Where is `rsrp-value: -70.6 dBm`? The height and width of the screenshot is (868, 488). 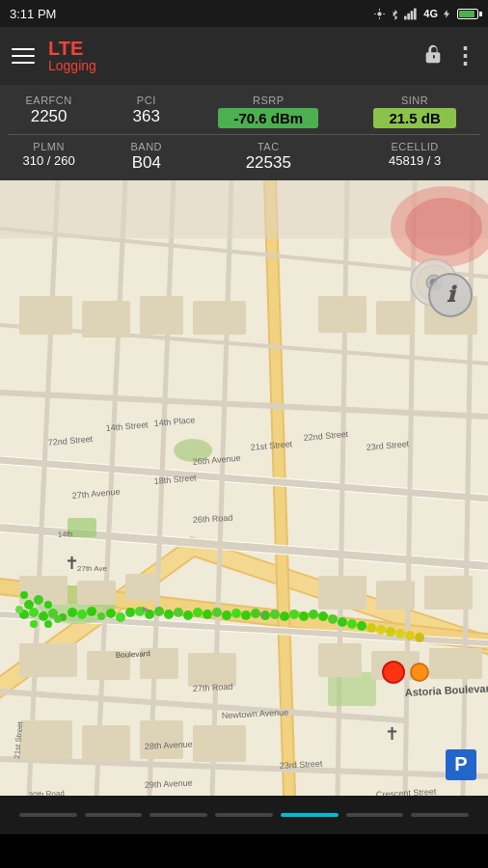
rsrp-value: -70.6 dBm is located at coordinates (268, 118).